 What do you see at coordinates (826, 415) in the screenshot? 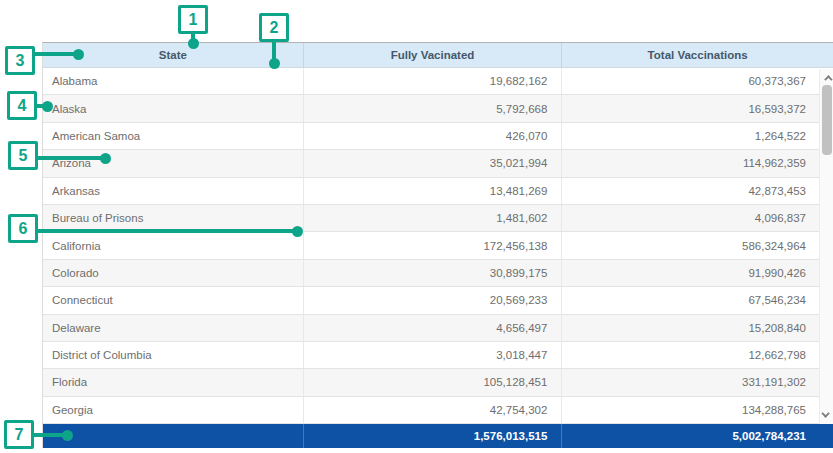
I see `scroll-down-button` at bounding box center [826, 415].